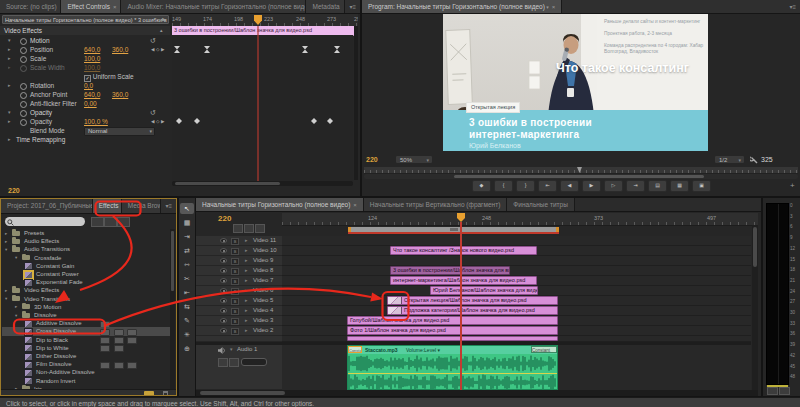  I want to click on track-header-video-2: B▸Video 2, so click(239, 331).